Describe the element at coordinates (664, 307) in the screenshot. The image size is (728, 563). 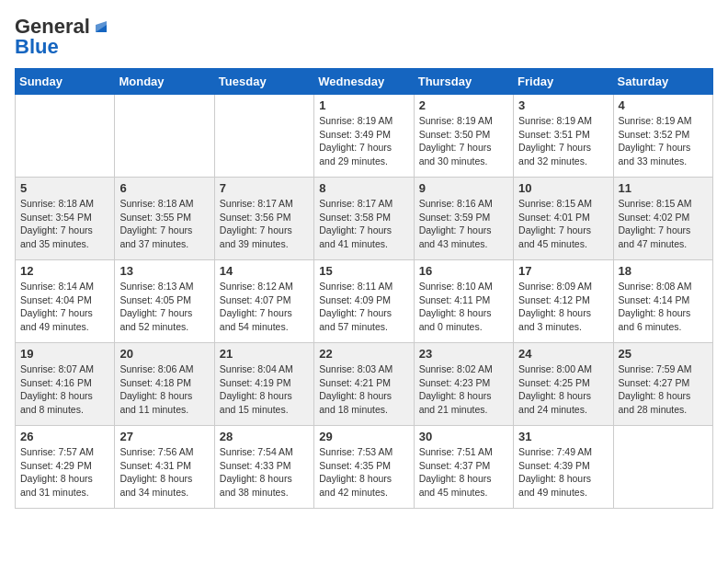
I see `day-info: Sunrise: 8:08 AM Sunset: 4:14 PM Dayligh…` at that location.